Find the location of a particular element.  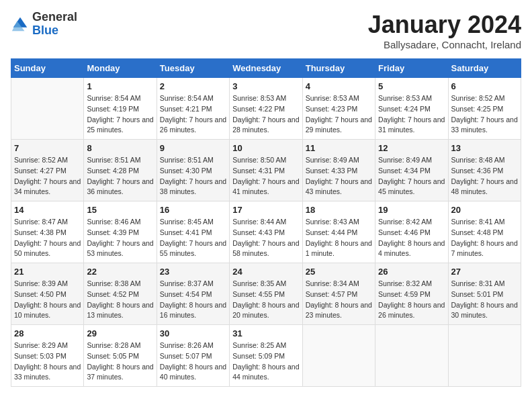

logo-icon is located at coordinates (20, 24).